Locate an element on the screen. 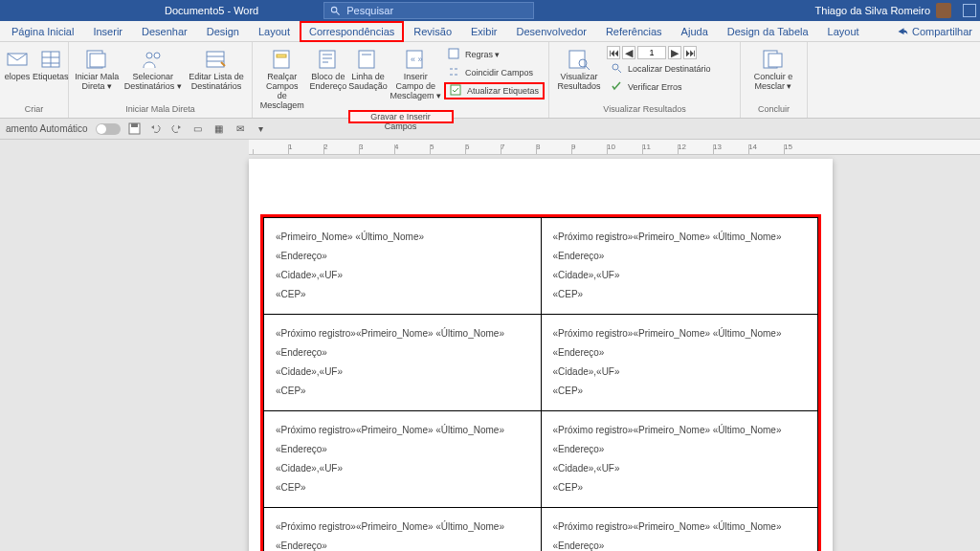 The width and height of the screenshot is (980, 551). record-navigator: ⏮ ◀ ▶ ⏭ is located at coordinates (660, 53).